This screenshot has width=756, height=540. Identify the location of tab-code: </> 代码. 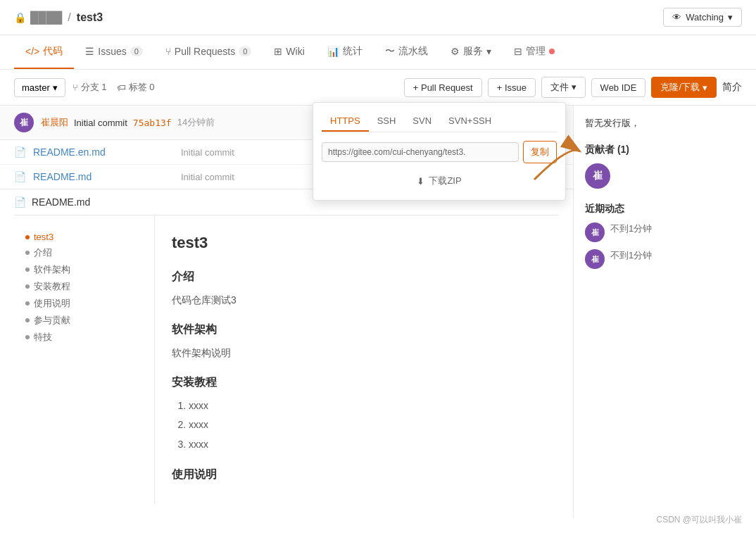
(44, 52).